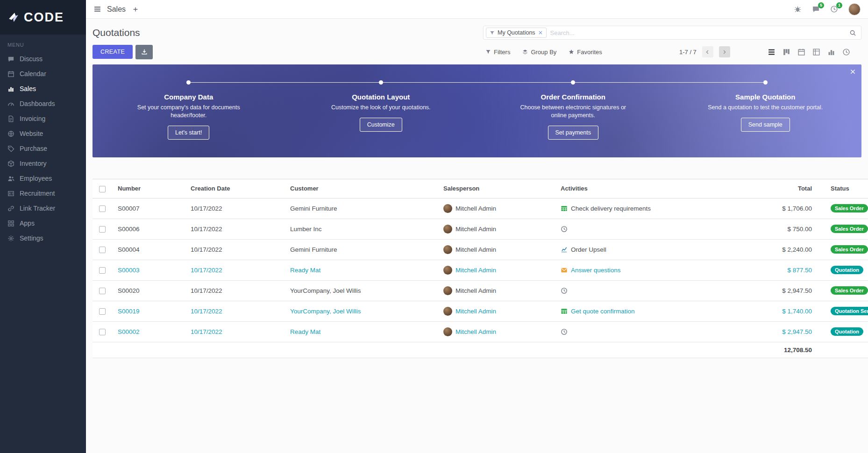 This screenshot has height=453, width=868. I want to click on facet-remove-icon, so click(541, 33).